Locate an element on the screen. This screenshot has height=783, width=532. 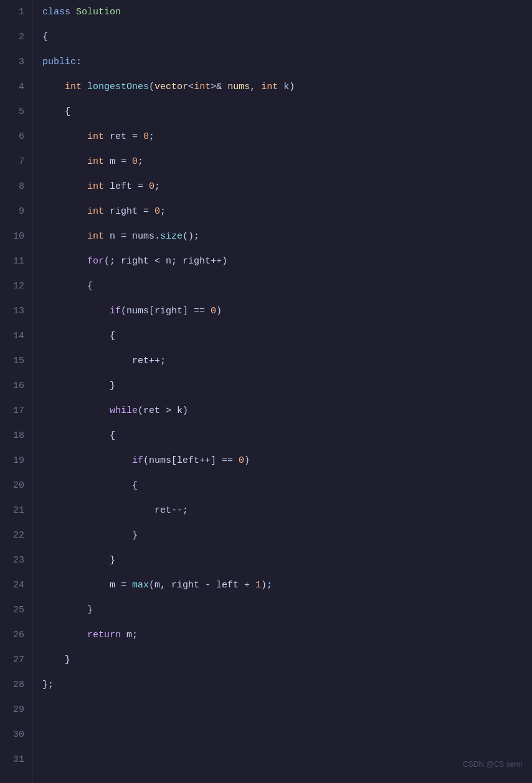
line-number: 26 is located at coordinates (12, 635).